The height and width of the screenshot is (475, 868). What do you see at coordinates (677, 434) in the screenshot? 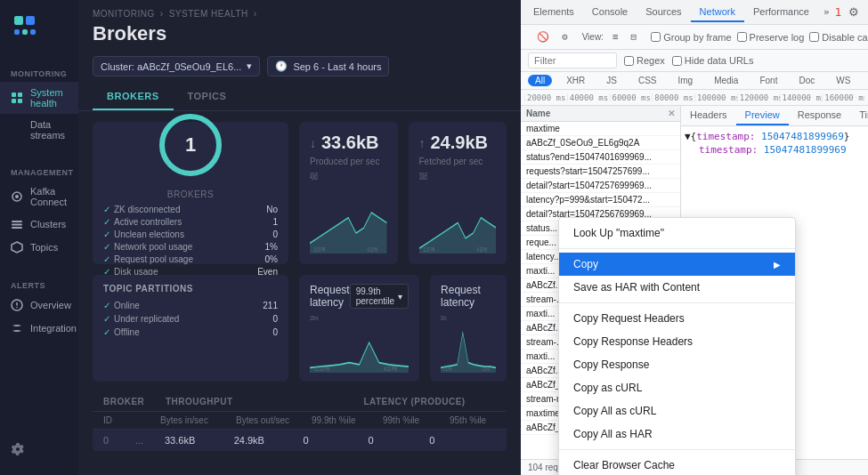
I see `ctx-copy-all-har: Copy All as HAR` at bounding box center [677, 434].